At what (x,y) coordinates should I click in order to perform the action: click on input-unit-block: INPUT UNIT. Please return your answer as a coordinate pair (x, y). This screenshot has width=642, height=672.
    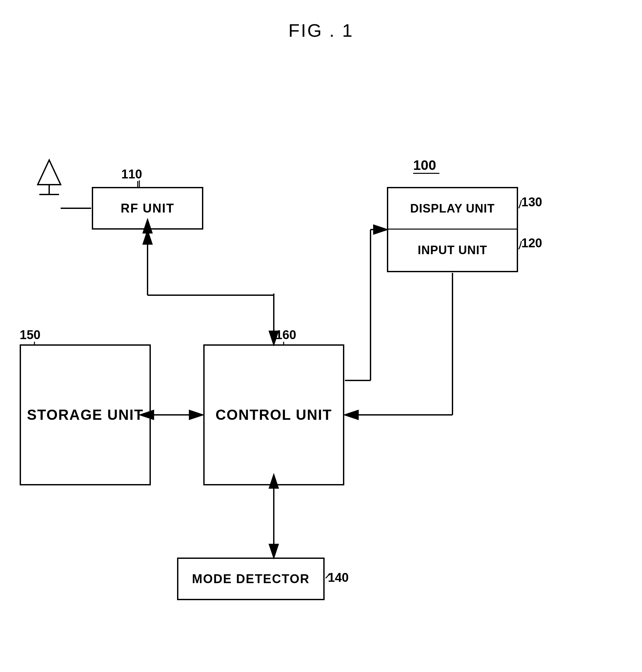
    Looking at the image, I should click on (452, 250).